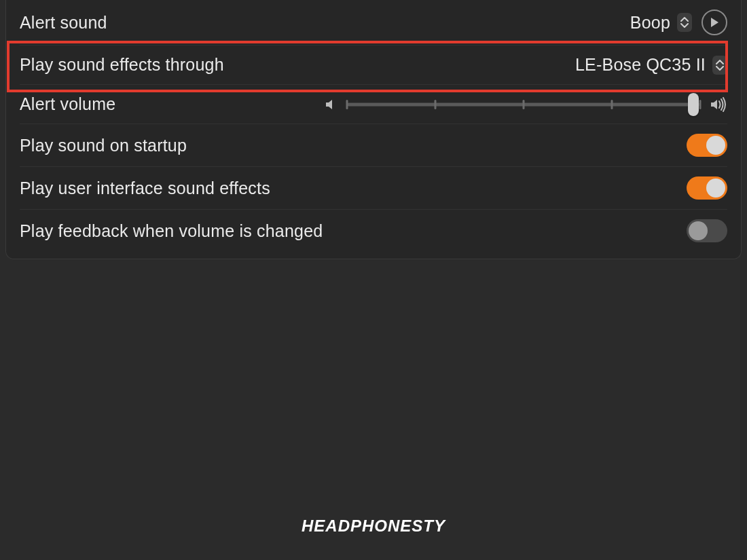 The image size is (747, 560). What do you see at coordinates (707, 188) in the screenshot?
I see `ui-sound-effects-toggle` at bounding box center [707, 188].